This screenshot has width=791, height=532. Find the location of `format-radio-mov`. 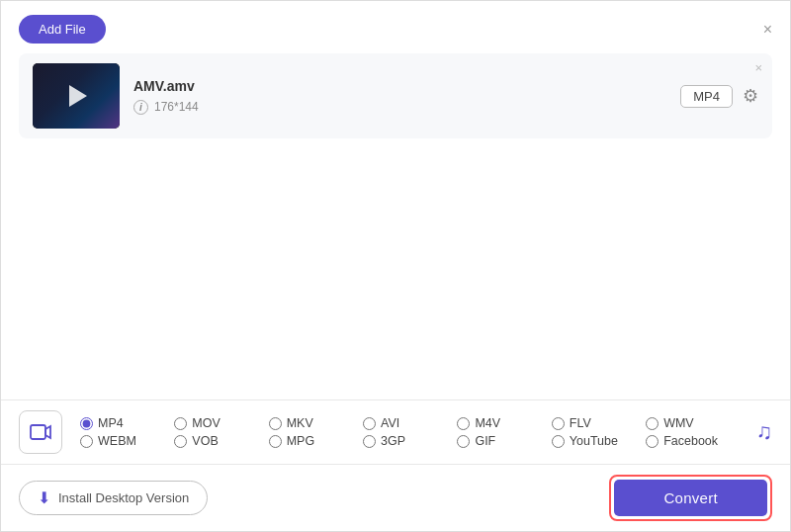

format-radio-mov is located at coordinates (180, 423).